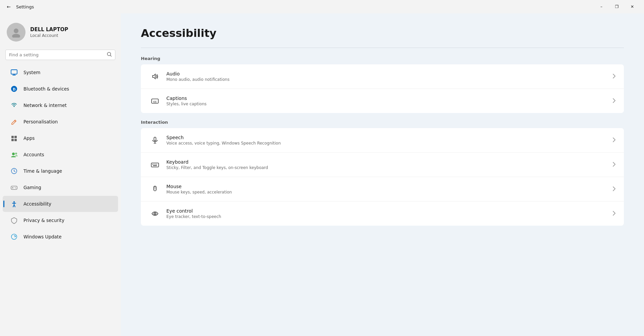 The width and height of the screenshot is (644, 336). Describe the element at coordinates (387, 217) in the screenshot. I see `eye-control-subtitle: Eye tracker, text-to-speech` at that location.